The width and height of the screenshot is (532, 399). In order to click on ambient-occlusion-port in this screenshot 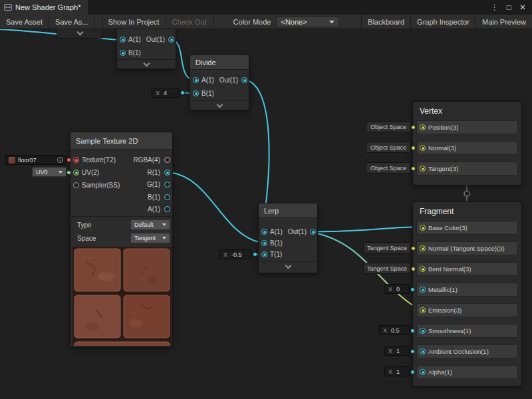, I will do `click(423, 351)`.